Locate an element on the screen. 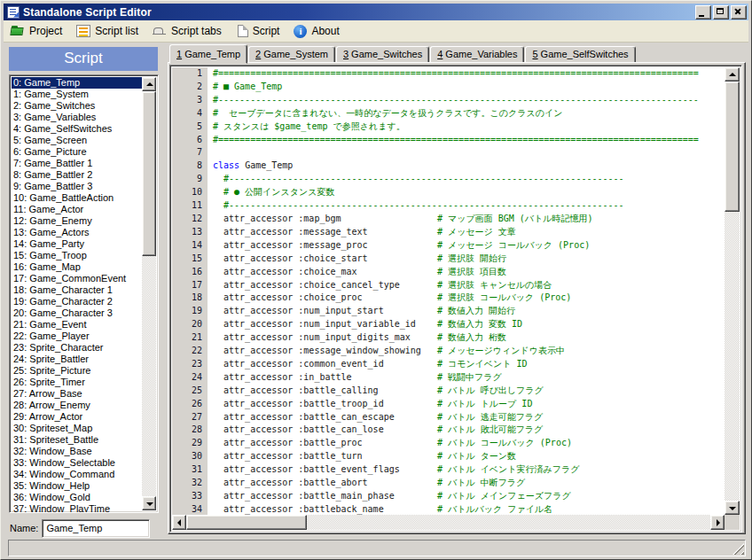 Image resolution: width=752 pixels, height=560 pixels. code-line: 12 attr_accessor :map_bgm # マップ画面 BGM (バ… is located at coordinates (449, 220).